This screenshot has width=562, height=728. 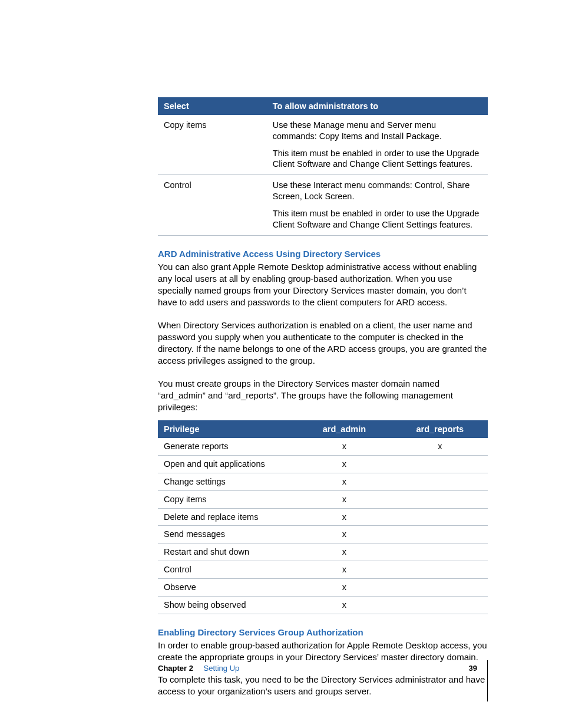 I want to click on footer-chapter-label: Chapter 2, so click(x=176, y=668).